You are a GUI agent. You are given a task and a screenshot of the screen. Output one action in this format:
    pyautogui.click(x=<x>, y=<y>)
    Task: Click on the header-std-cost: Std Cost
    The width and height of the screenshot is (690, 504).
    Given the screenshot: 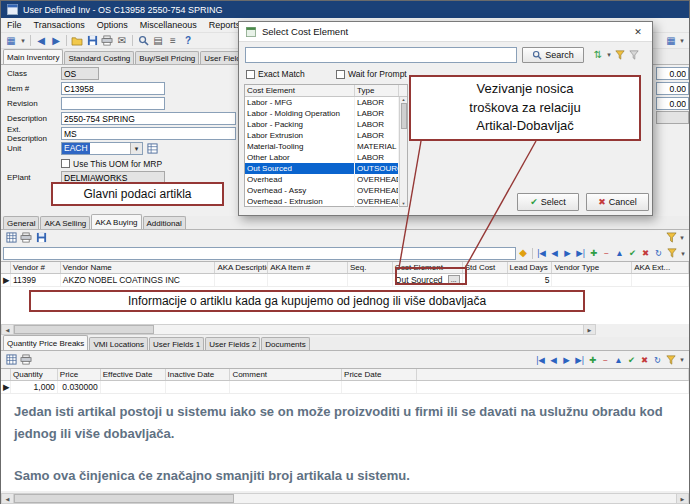 What is the action you would take?
    pyautogui.click(x=486, y=268)
    